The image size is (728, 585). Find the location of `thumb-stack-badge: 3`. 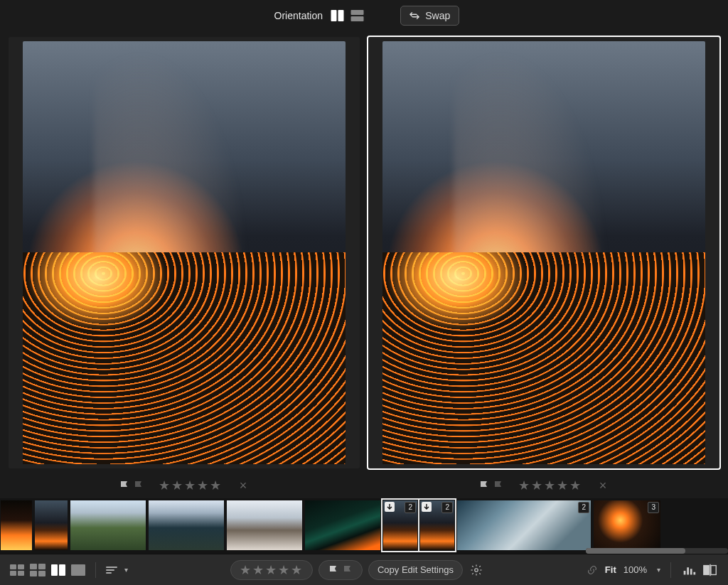

thumb-stack-badge: 3 is located at coordinates (653, 508).